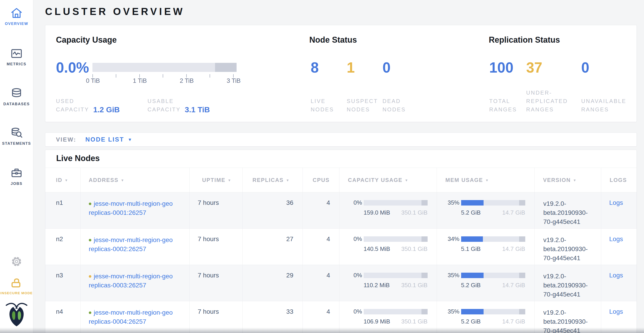 Image resolution: width=644 pixels, height=333 pixels. What do you see at coordinates (394, 93) in the screenshot?
I see `dead-nodes-label: DEAD NODES` at bounding box center [394, 93].